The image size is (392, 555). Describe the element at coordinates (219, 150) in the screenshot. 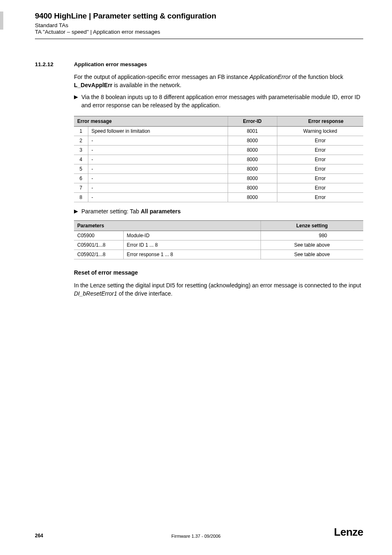

I see `table-row: 3-8000Error` at that location.